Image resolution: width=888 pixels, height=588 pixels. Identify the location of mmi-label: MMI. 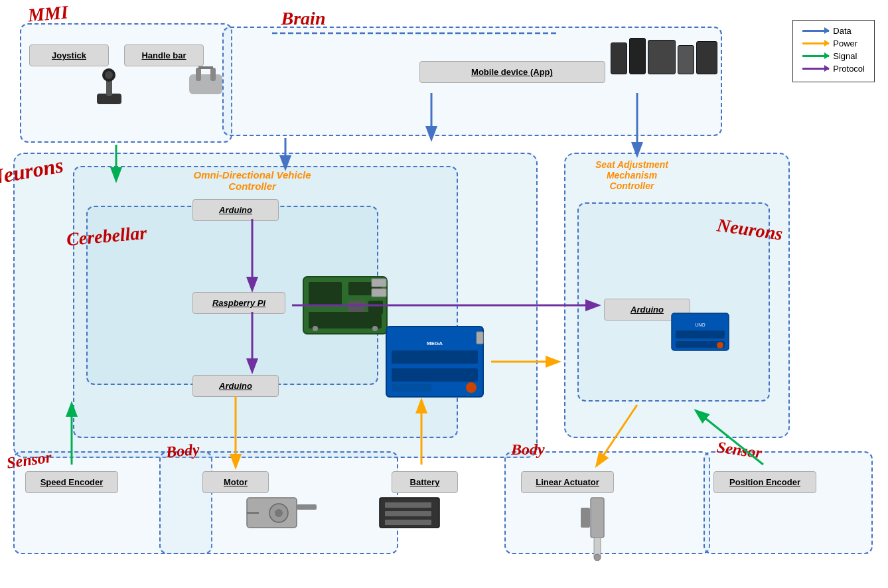
(48, 13).